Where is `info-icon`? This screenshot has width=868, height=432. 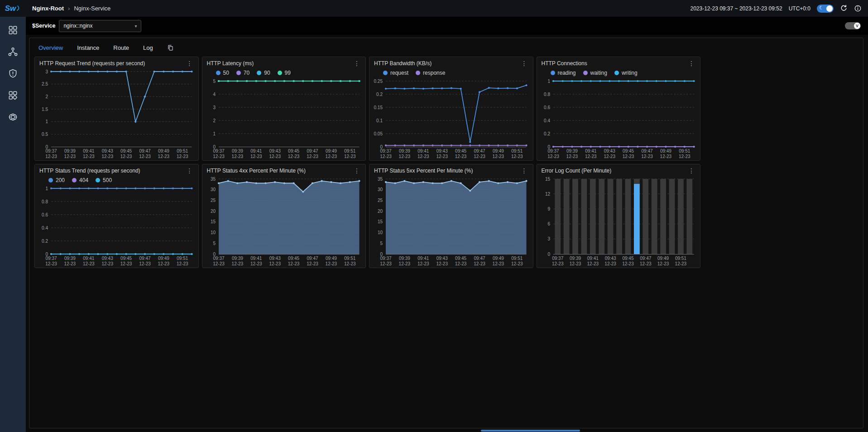 info-icon is located at coordinates (858, 8).